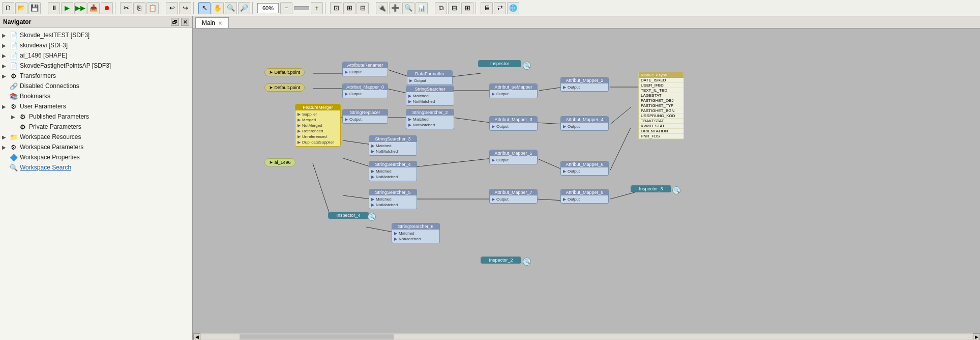  Describe the element at coordinates (372, 217) in the screenshot. I see `inspector4-magnifier: 🔍` at that location.